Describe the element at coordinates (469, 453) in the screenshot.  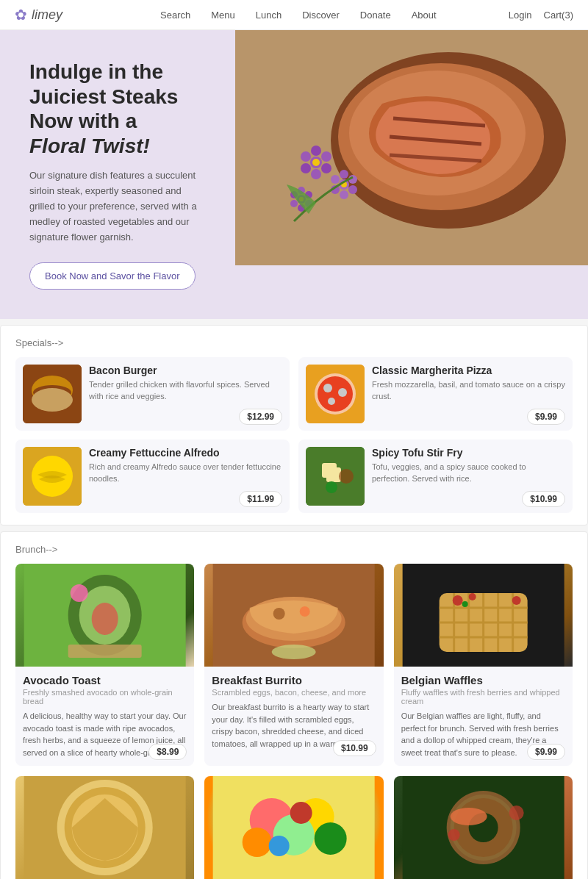
I see `tofu-name: Spicy Tofu Stir Fry` at that location.